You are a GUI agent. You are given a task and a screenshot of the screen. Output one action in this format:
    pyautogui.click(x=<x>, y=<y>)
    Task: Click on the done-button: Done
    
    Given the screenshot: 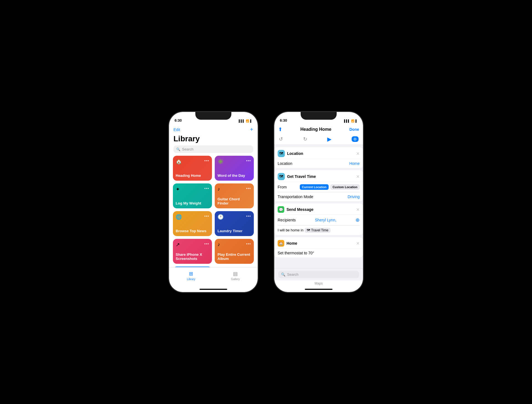 What is the action you would take?
    pyautogui.click(x=354, y=129)
    